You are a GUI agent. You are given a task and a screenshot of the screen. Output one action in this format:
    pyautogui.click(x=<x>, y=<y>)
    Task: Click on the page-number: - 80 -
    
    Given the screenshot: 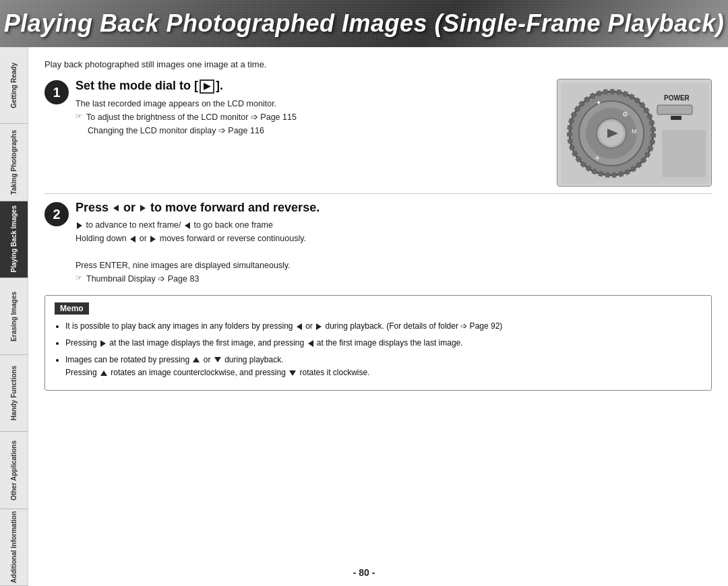 What is the action you would take?
    pyautogui.click(x=364, y=573)
    